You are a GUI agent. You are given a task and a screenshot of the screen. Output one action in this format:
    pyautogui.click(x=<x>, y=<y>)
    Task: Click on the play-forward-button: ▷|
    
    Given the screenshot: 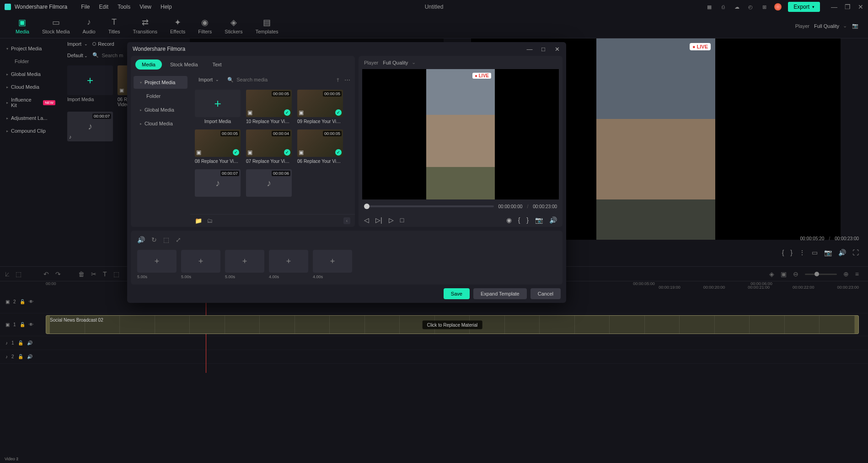 What is the action you would take?
    pyautogui.click(x=379, y=220)
    